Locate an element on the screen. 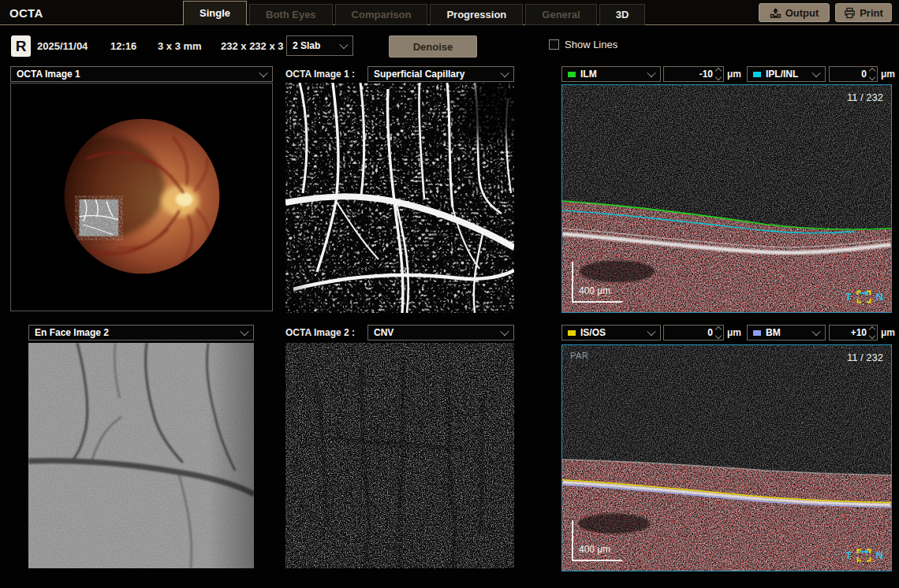 The width and height of the screenshot is (899, 588). ipl-inl-color-swatch is located at coordinates (757, 74).